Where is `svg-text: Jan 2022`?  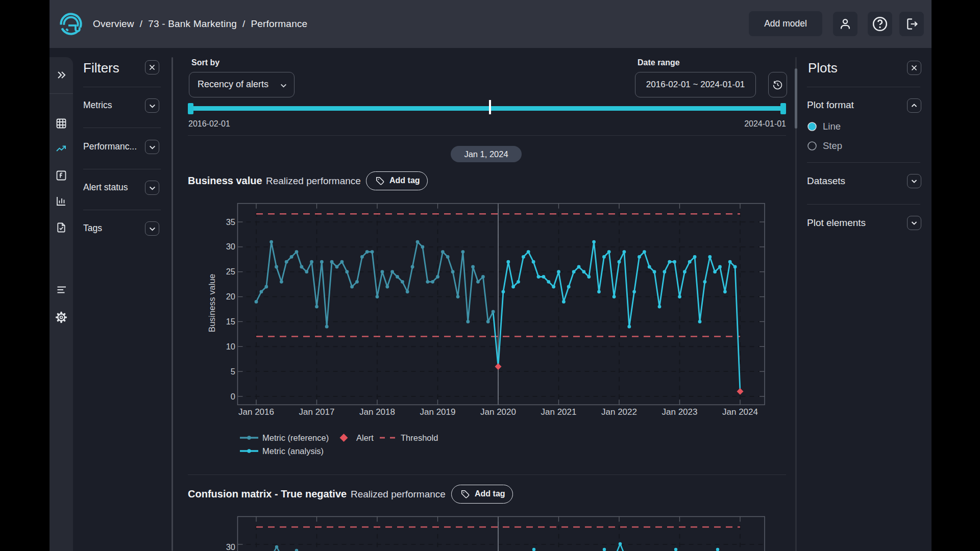
svg-text: Jan 2022 is located at coordinates (619, 412).